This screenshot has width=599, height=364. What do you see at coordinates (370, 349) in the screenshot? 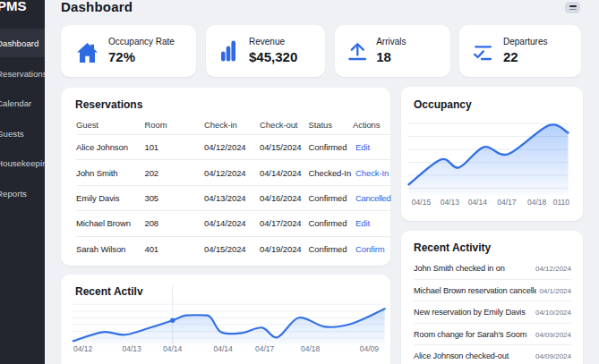
I see `svg-text: 04/09` at bounding box center [370, 349].